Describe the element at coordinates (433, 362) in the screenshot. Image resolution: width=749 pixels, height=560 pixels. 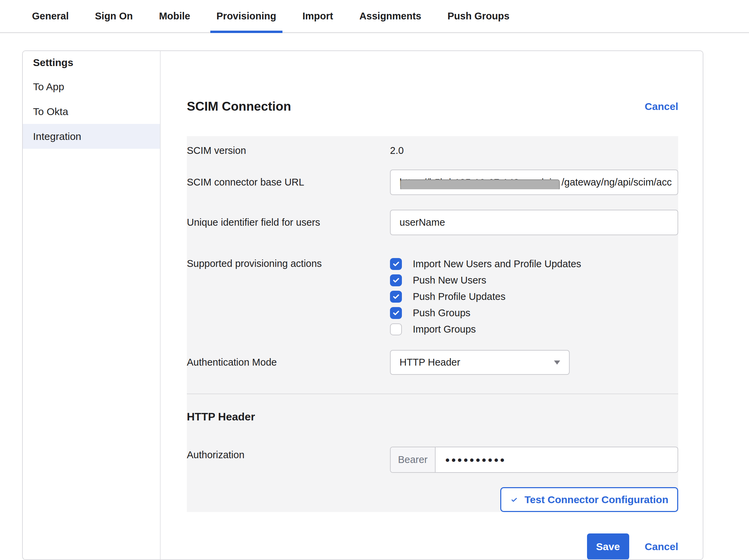
I see `auth-mode-row: Authentication Mode HTTP Header` at that location.